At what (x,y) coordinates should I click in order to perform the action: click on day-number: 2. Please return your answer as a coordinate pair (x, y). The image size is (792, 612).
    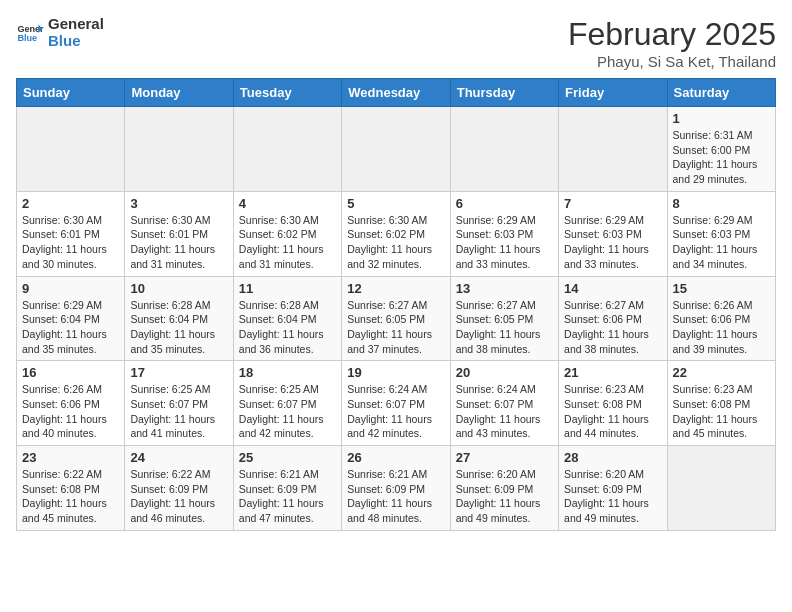
    Looking at the image, I should click on (70, 204).